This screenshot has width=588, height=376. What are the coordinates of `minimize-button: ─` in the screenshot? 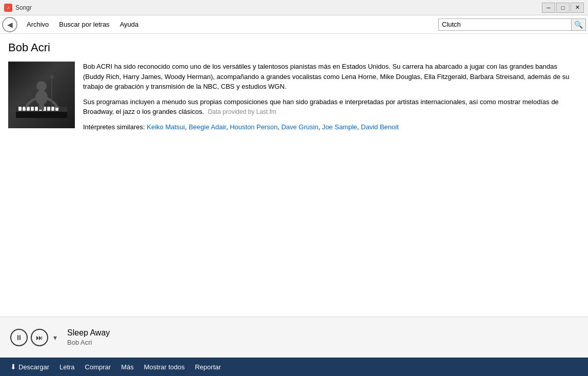 It's located at (549, 8).